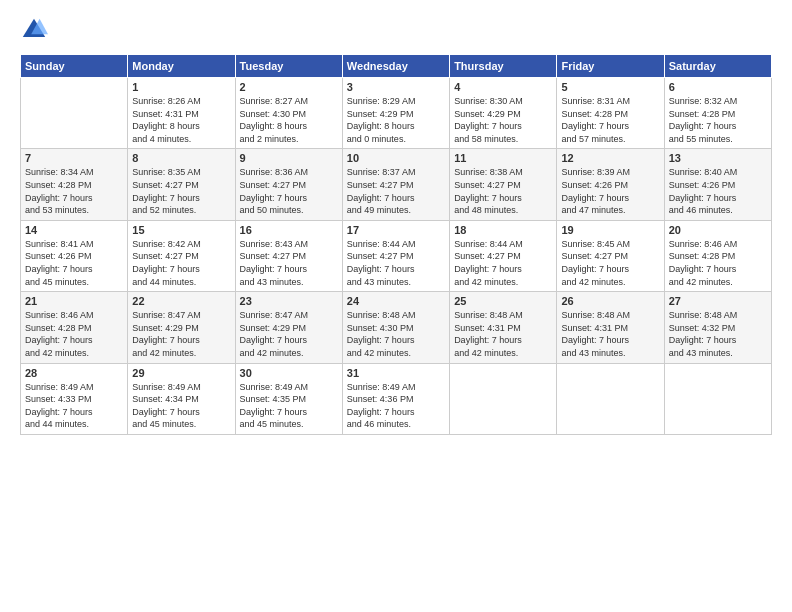 The image size is (792, 612). Describe the element at coordinates (718, 120) in the screenshot. I see `day-detail: Sunrise: 8:32 AMSunset: 4:28 PMDaylight:…` at that location.